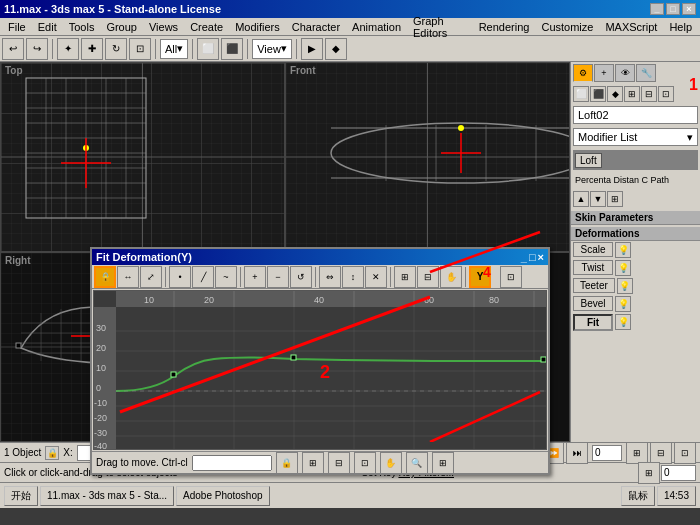  Describe the element at coordinates (615, 94) in the screenshot. I see `rp-icon-3: ◆` at that location.